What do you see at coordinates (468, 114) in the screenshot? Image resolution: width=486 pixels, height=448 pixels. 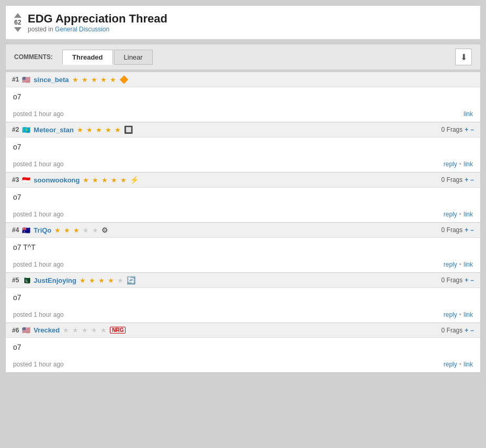 I see `footer-links: link` at bounding box center [468, 114].